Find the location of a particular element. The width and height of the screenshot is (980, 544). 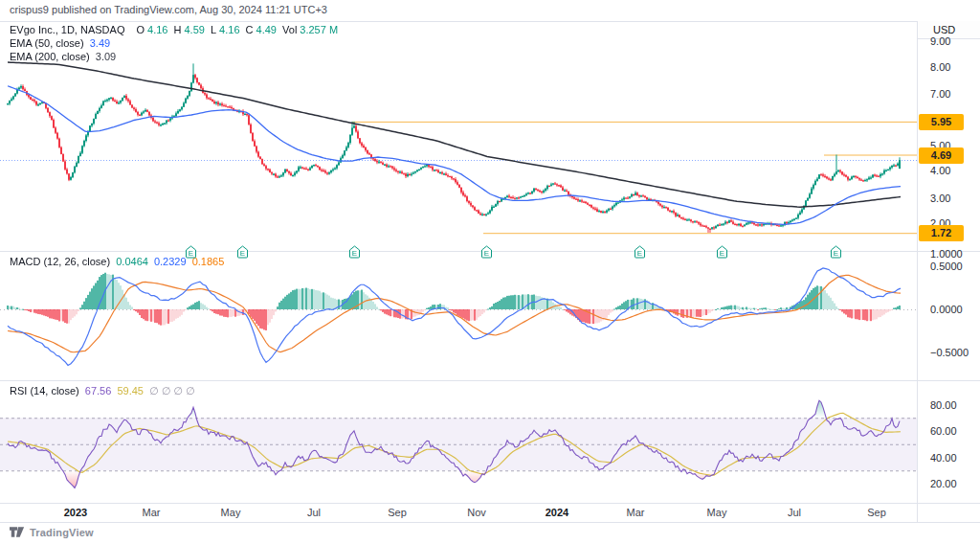

time-axis-divider is located at coordinates (490, 504).